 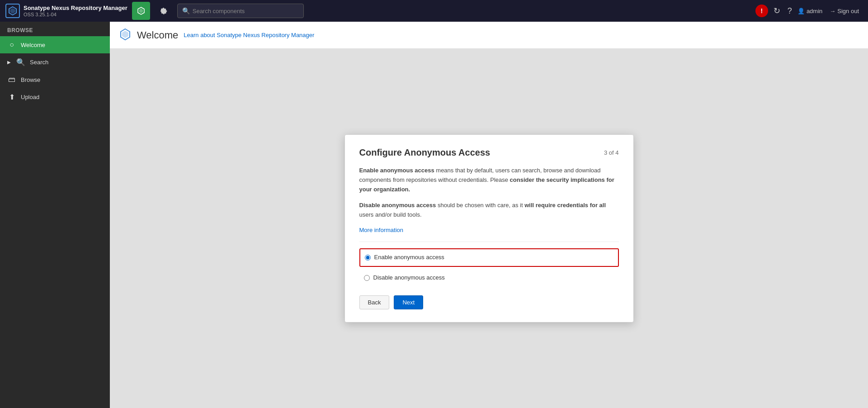 What do you see at coordinates (125, 35) in the screenshot?
I see `page-header-icon` at bounding box center [125, 35].